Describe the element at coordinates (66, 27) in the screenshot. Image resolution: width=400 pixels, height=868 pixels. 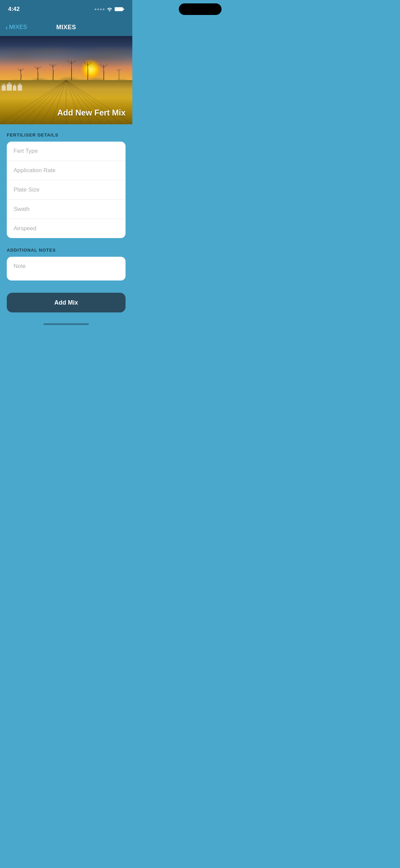
I see `nav-bar: ‹ MIXES MIXES` at that location.